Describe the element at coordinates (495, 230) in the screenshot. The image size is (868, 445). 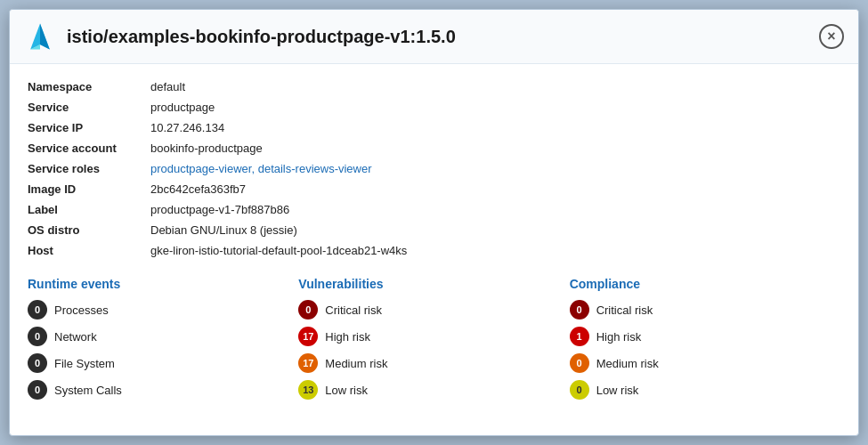
I see `info-value: Debian GNU/Linux 8 (jessie)` at that location.